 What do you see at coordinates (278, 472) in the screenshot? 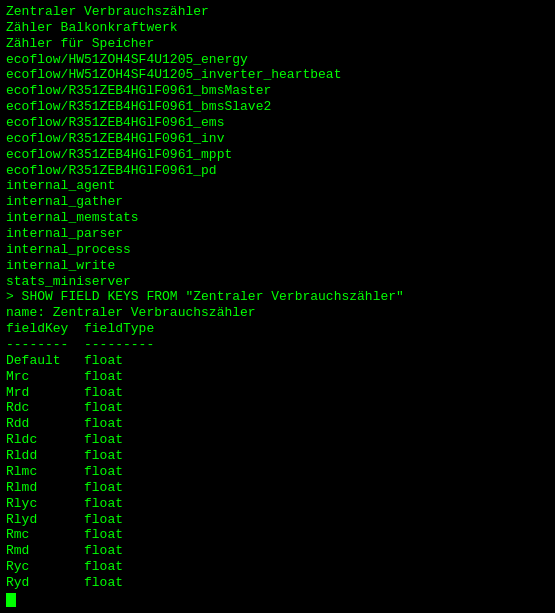
I see `terminal-line: Rlmc float` at bounding box center [278, 472].